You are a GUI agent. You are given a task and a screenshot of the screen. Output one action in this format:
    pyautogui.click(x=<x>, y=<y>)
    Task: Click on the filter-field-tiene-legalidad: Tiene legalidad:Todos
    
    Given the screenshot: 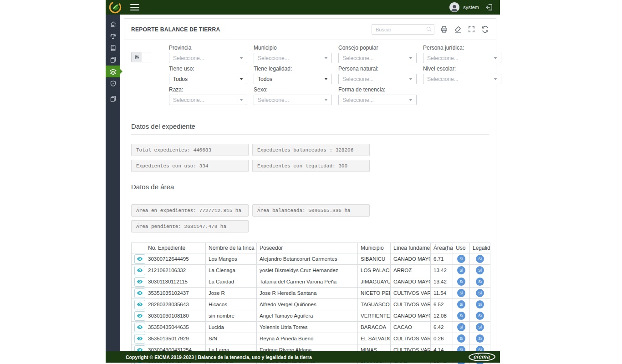 What is the action you would take?
    pyautogui.click(x=293, y=75)
    